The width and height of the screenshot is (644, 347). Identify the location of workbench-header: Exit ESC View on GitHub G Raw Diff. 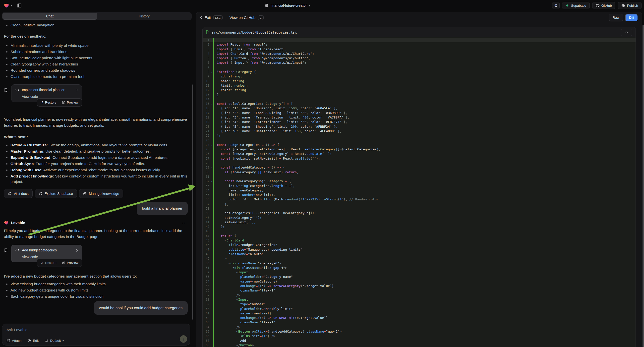
(419, 18).